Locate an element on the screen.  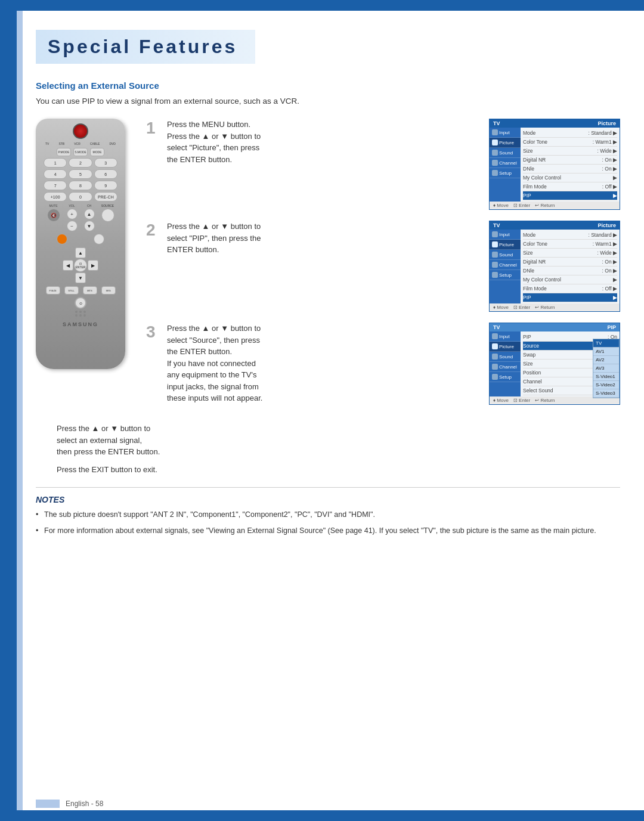
enter-btn: ⊡ENTER is located at coordinates (80, 265).